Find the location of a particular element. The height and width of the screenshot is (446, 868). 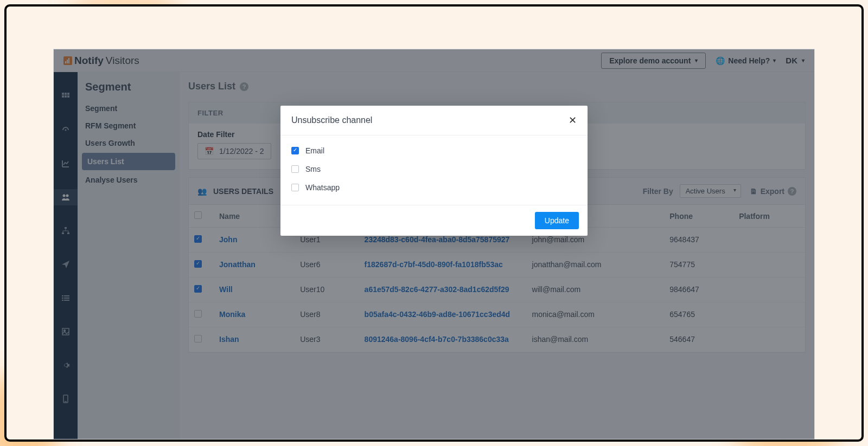

close-button: ✕ is located at coordinates (573, 120).